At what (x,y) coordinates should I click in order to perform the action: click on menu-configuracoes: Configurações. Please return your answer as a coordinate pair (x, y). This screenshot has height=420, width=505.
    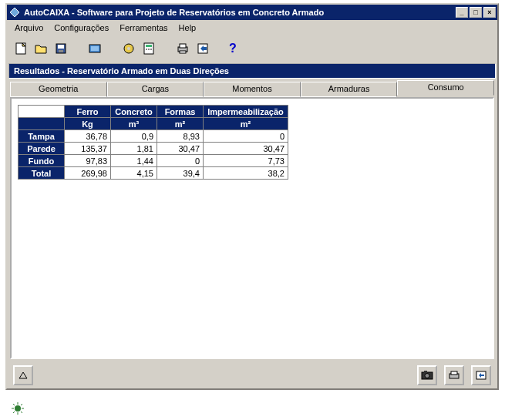
    Looking at the image, I should click on (82, 28).